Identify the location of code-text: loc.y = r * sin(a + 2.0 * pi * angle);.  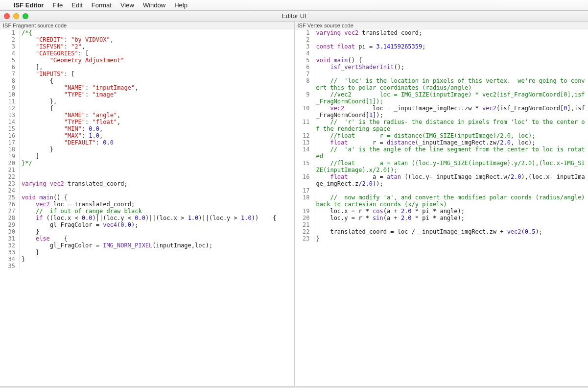
(452, 218).